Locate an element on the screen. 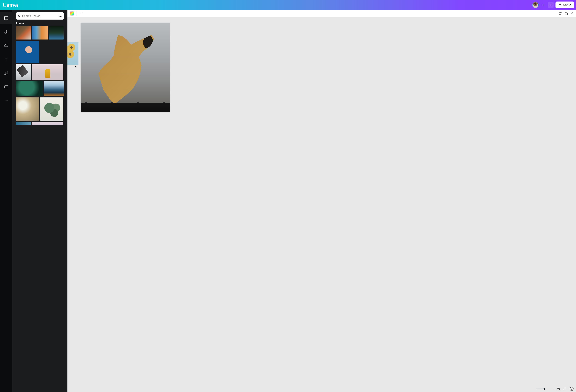 The image size is (576, 392). transparency-button is located at coordinates (81, 13).